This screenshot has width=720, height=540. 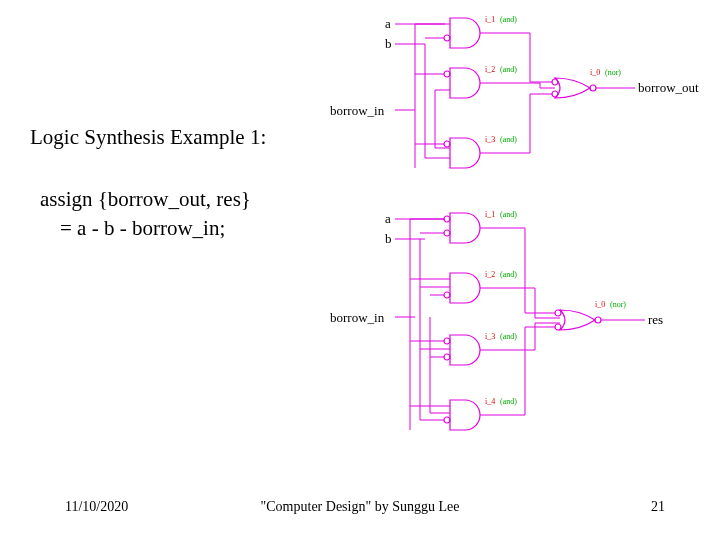 What do you see at coordinates (146, 214) in the screenshot?
I see `verilog-code: assign {borrow_out, res} = a - b - borro…` at bounding box center [146, 214].